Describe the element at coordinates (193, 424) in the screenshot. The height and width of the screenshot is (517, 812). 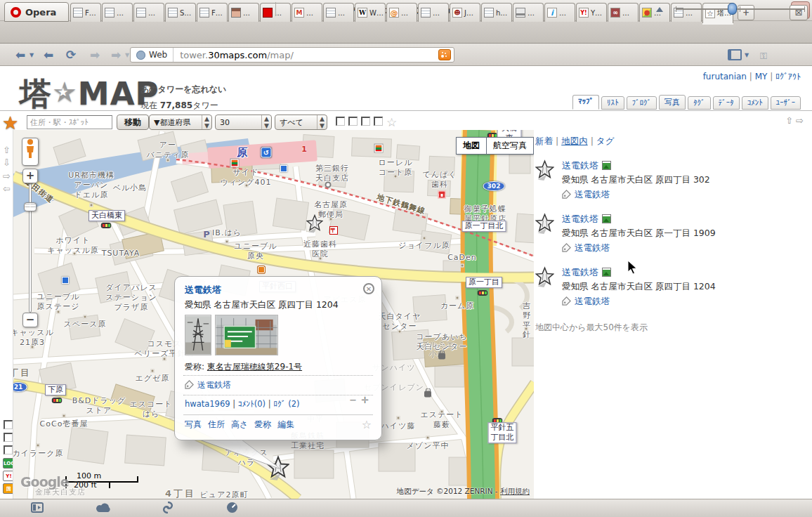
I see `popup-action-写真: 写真` at that location.